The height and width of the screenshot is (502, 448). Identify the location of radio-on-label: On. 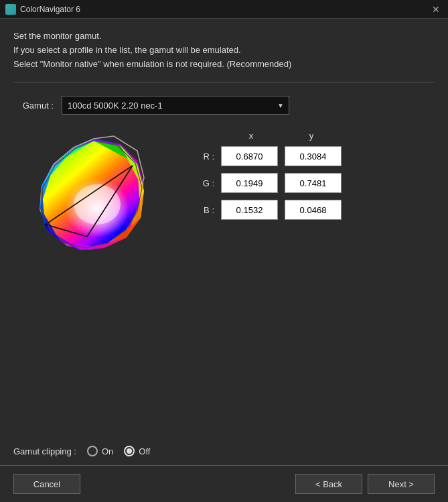
(107, 452).